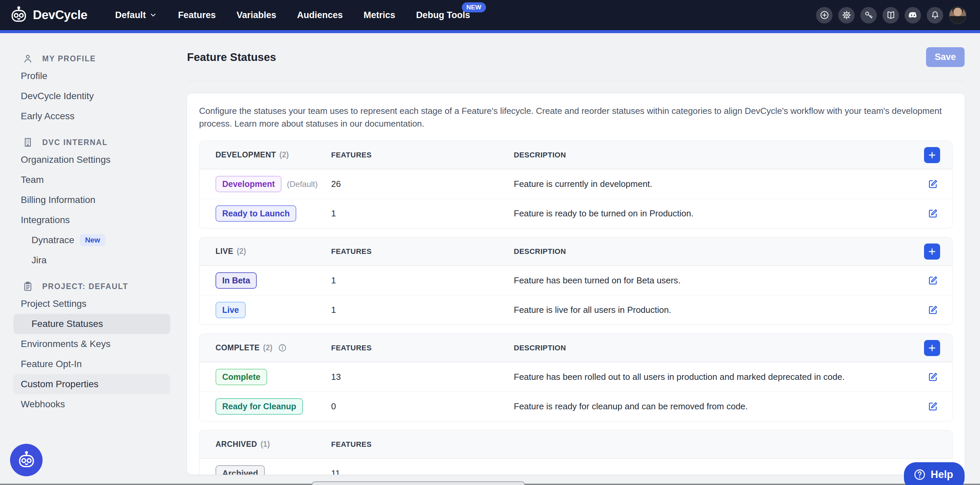  I want to click on feature-count: 13, so click(422, 377).